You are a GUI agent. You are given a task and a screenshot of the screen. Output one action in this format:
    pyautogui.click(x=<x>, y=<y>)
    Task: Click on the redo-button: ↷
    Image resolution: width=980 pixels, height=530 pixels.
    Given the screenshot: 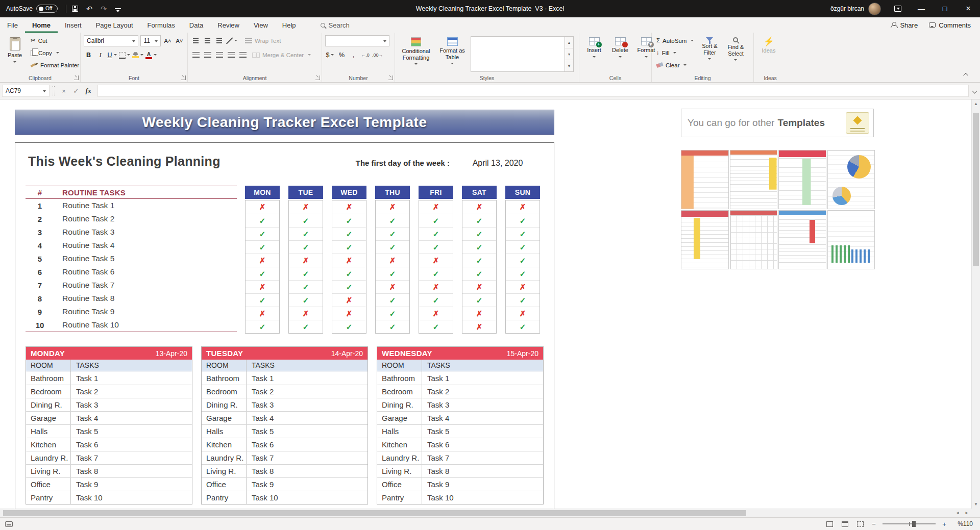 What is the action you would take?
    pyautogui.click(x=104, y=9)
    